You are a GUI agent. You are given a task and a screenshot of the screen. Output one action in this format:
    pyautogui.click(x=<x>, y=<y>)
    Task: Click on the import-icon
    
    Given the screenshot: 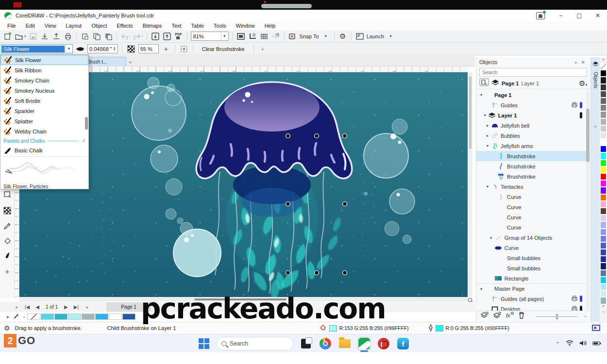 What is the action you would take?
    pyautogui.click(x=45, y=36)
    